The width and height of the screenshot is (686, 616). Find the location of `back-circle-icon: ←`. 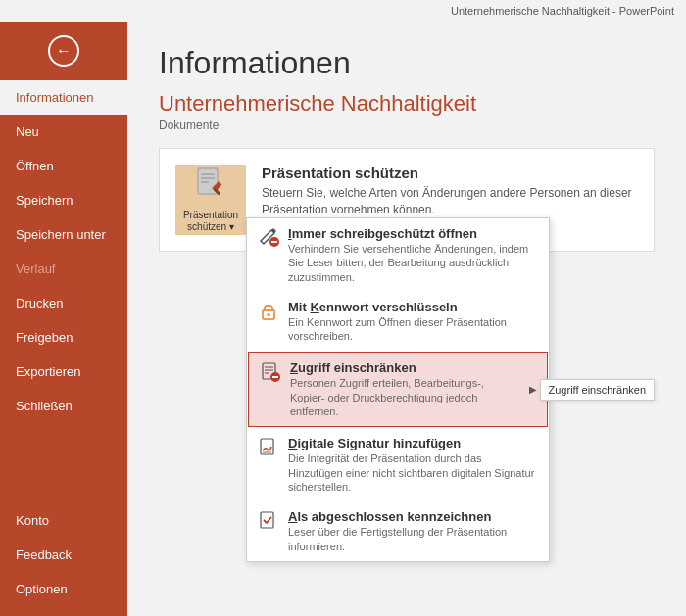

back-circle-icon: ← is located at coordinates (64, 51).